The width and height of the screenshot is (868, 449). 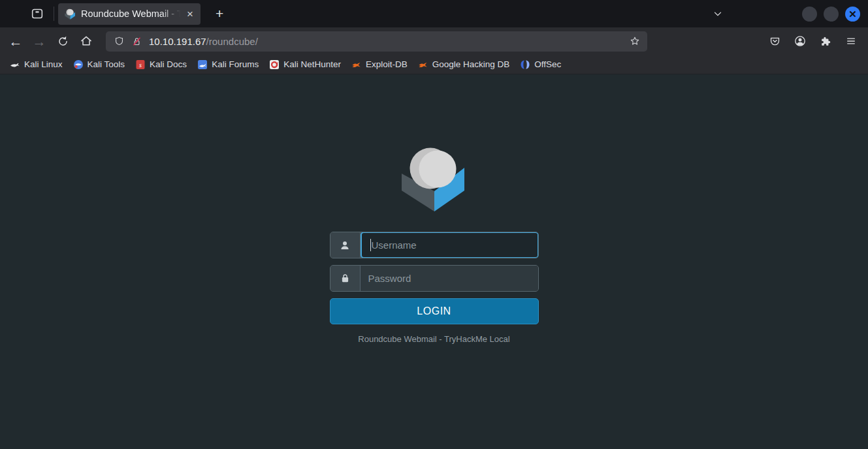 What do you see at coordinates (635, 41) in the screenshot?
I see `bookmark-page-button` at bounding box center [635, 41].